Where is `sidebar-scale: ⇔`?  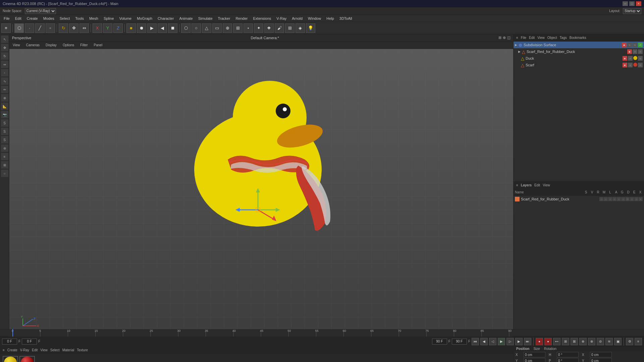 sidebar-scale: ⇔ is located at coordinates (5, 64).